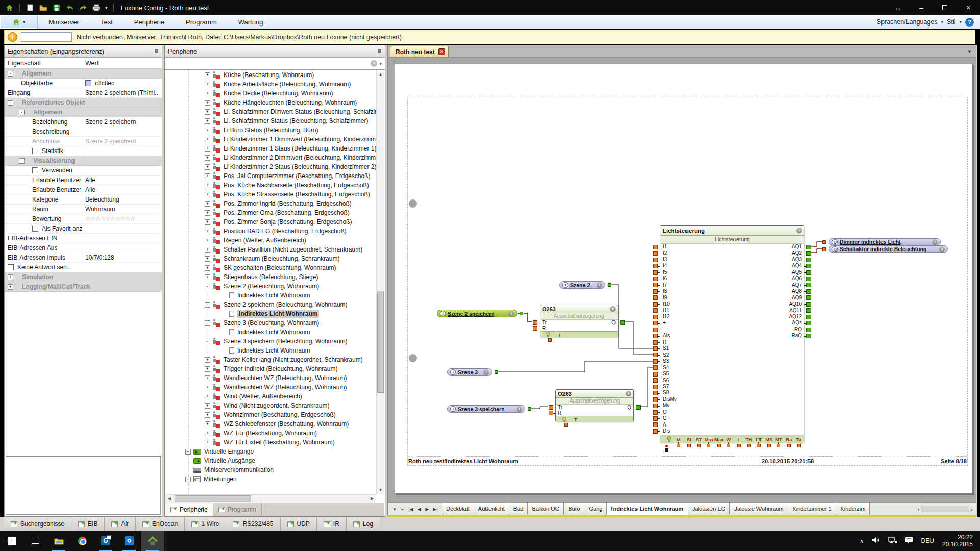 The height and width of the screenshot is (551, 980). I want to click on last-page-icon: ▶|, so click(435, 509).